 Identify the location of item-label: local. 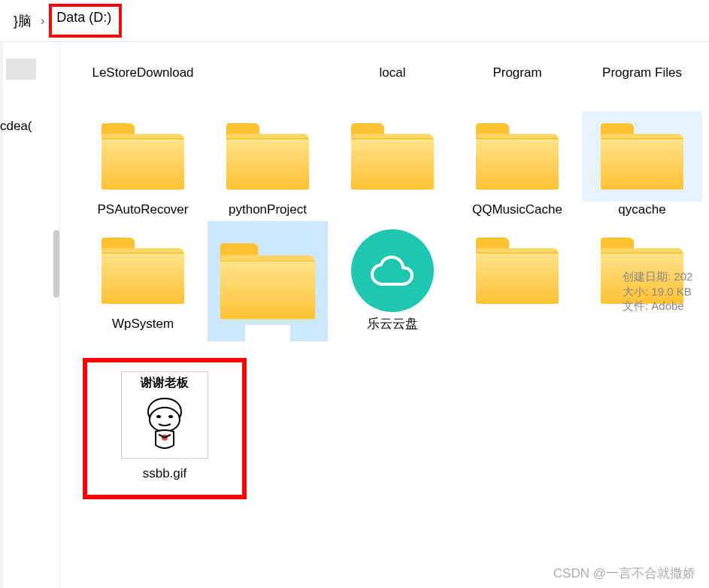
(392, 83).